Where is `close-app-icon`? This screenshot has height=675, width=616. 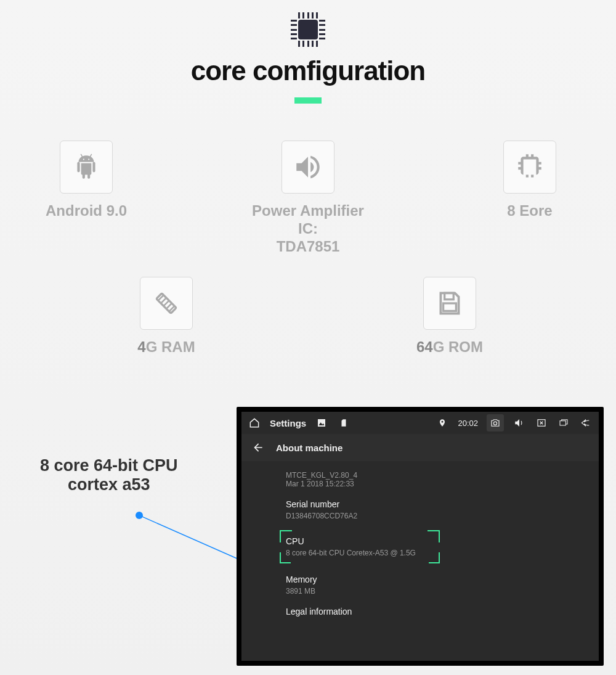 close-app-icon is located at coordinates (541, 423).